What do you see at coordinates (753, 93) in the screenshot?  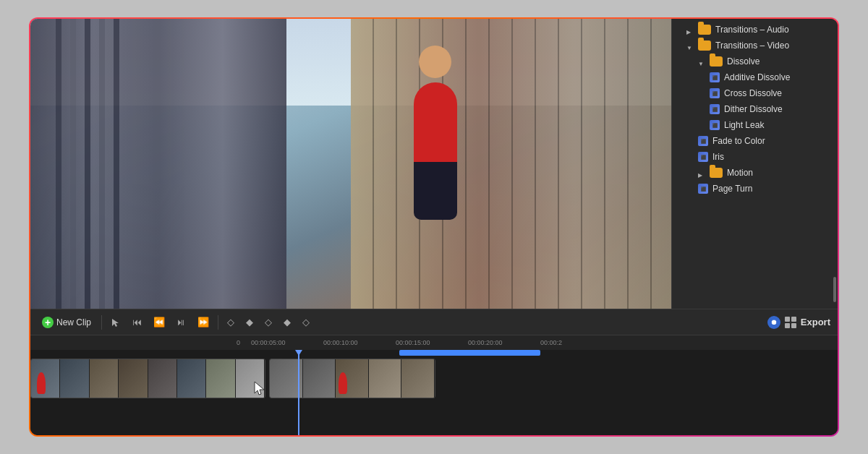 I see `cross-dissolve-label: Cross Dissolve` at bounding box center [753, 93].